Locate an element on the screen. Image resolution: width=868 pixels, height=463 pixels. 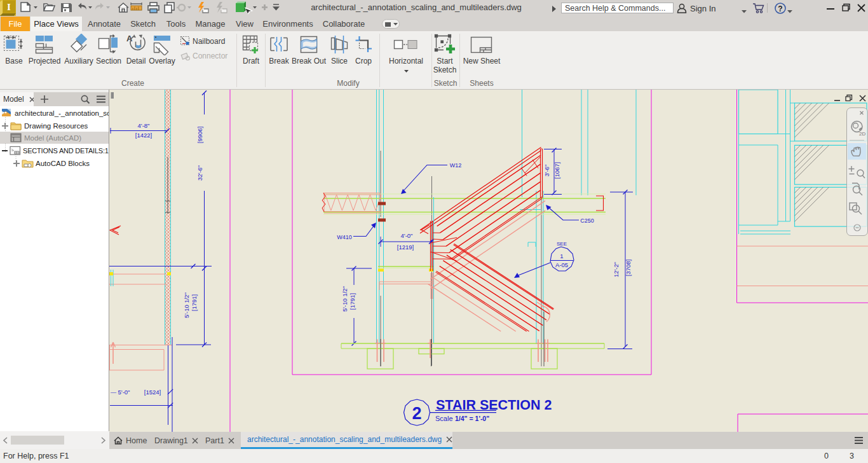
svg-text: 4'-0" is located at coordinates (407, 235).